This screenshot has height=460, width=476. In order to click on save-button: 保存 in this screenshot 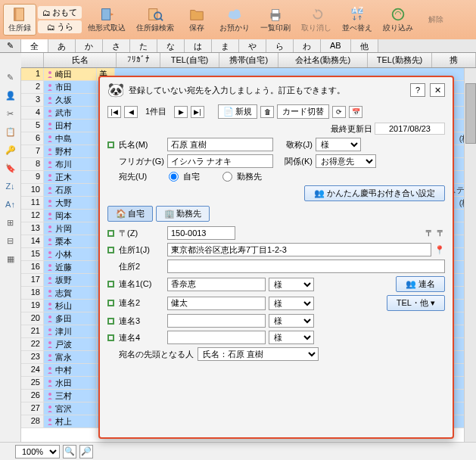, I will do `click(197, 20)`.